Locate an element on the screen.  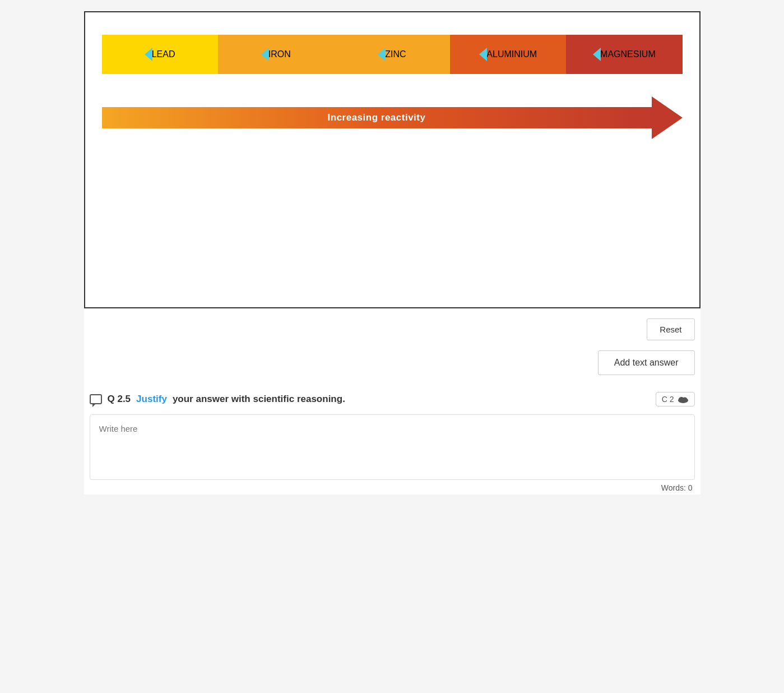
lead-label: LEAD is located at coordinates (164, 54).